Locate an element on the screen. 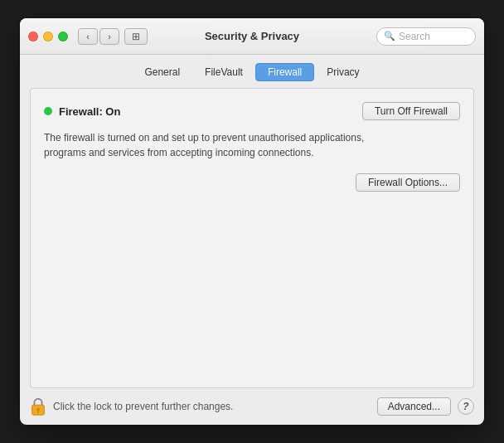  bottom-bar: Click the lock to prevent further change… is located at coordinates (252, 406).